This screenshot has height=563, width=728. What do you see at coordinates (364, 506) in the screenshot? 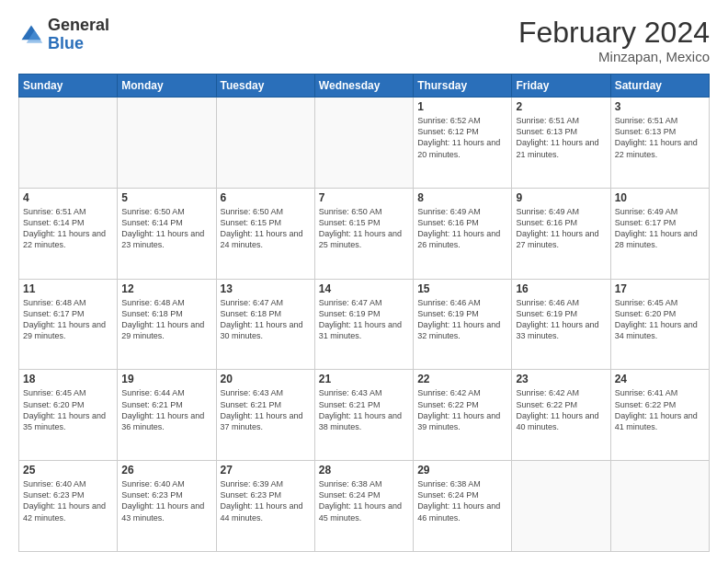
I see `calendar-cell: 28Sunrise: 6:38 AM Sunset: 6:24 PM Dayli…` at bounding box center [364, 506].